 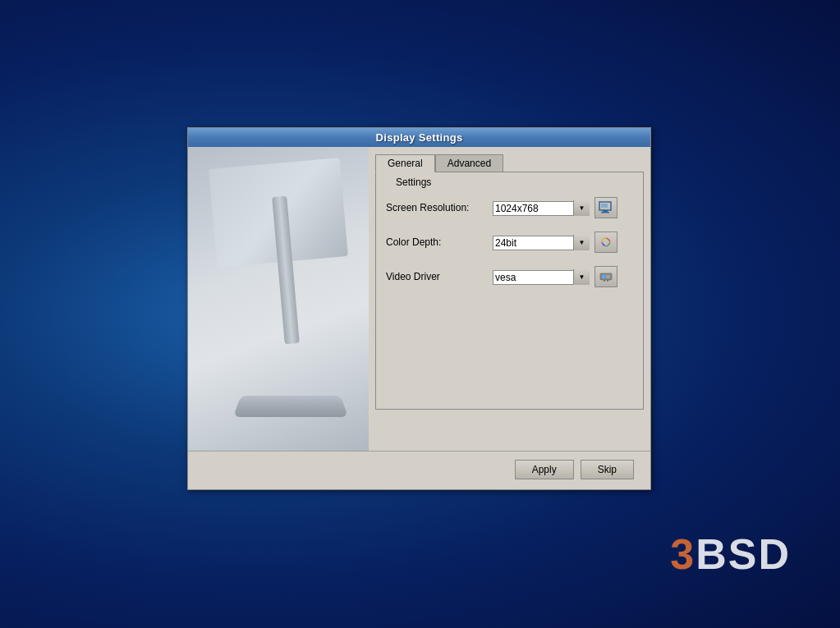 What do you see at coordinates (439, 208) in the screenshot?
I see `screen-resolution-label: Screen Resolution:` at bounding box center [439, 208].